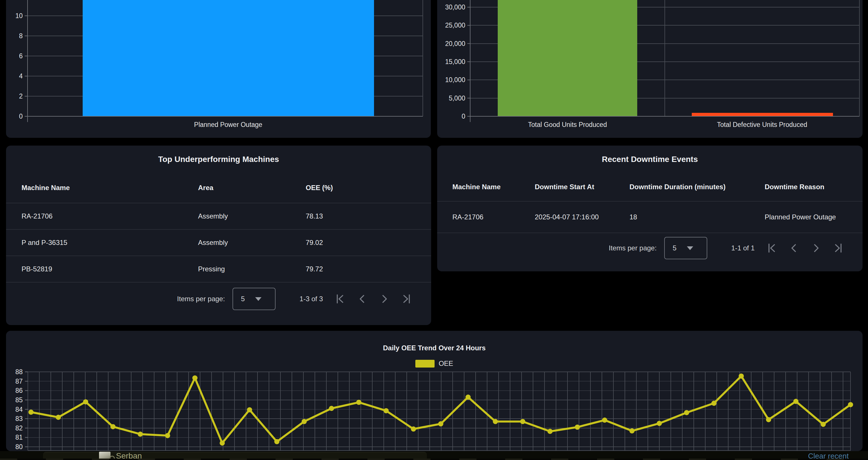 The image size is (868, 460). Describe the element at coordinates (582, 217) in the screenshot. I see `cell-start: 2025-04-07 17:16:00` at that location.